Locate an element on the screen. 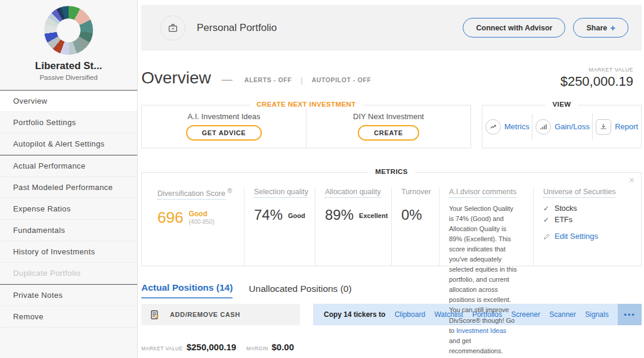  create-next-investment-panel: CREATE NEXT INVESTMENT A.I. Investment I… is located at coordinates (306, 126).